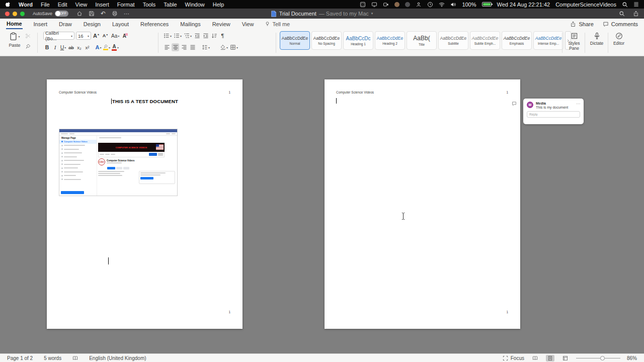  What do you see at coordinates (178, 36) in the screenshot?
I see `numbering-button: ▾` at bounding box center [178, 36].